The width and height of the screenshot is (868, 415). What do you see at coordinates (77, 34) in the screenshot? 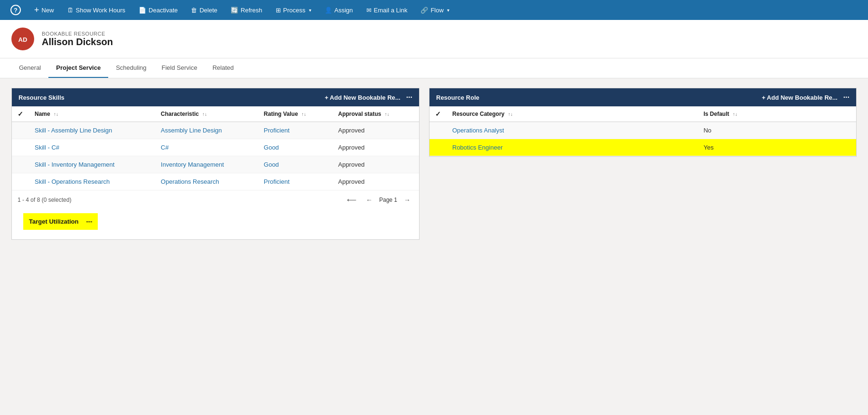
I see `header-subtitle: BOOKABLE RESOURCE` at bounding box center [77, 34].